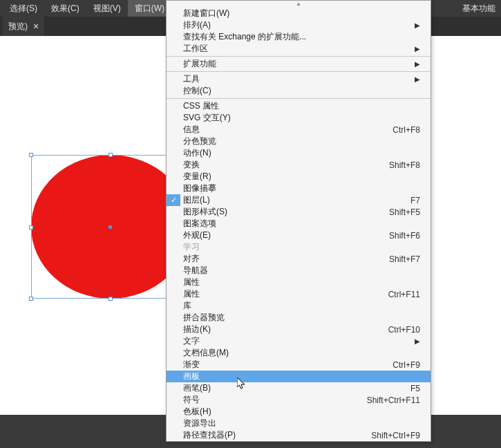 The image size is (501, 448). I want to click on menu-item-label: CSS 属性, so click(201, 106).